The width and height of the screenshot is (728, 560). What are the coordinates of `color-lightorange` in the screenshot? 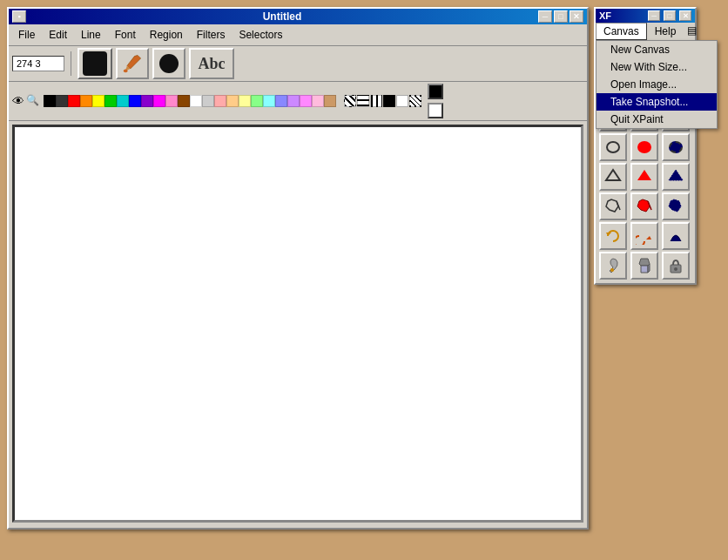 It's located at (233, 101).